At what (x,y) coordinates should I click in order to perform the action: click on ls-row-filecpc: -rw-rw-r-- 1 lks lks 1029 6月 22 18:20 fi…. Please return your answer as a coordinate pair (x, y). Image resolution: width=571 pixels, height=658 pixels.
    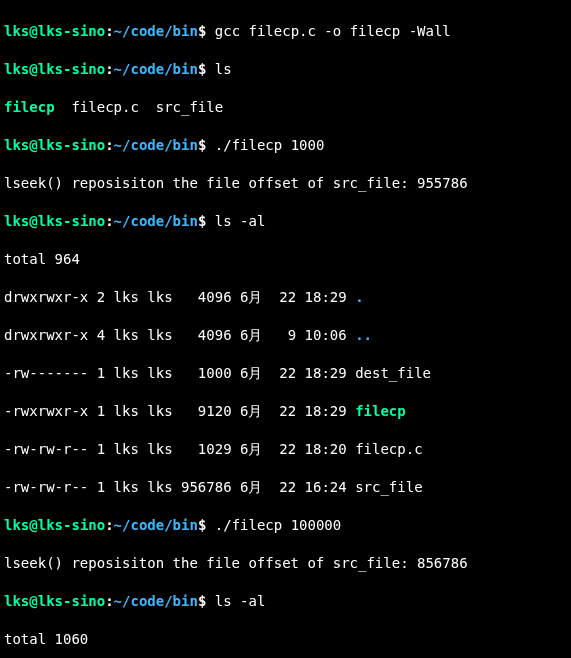
    Looking at the image, I should click on (286, 450).